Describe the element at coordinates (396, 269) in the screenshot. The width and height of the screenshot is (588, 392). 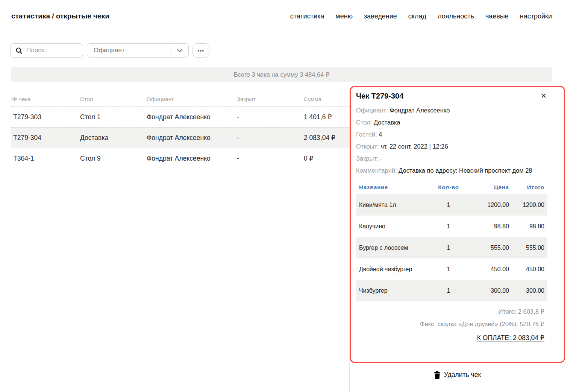
I see `item-name: Двойной чизбургер` at that location.